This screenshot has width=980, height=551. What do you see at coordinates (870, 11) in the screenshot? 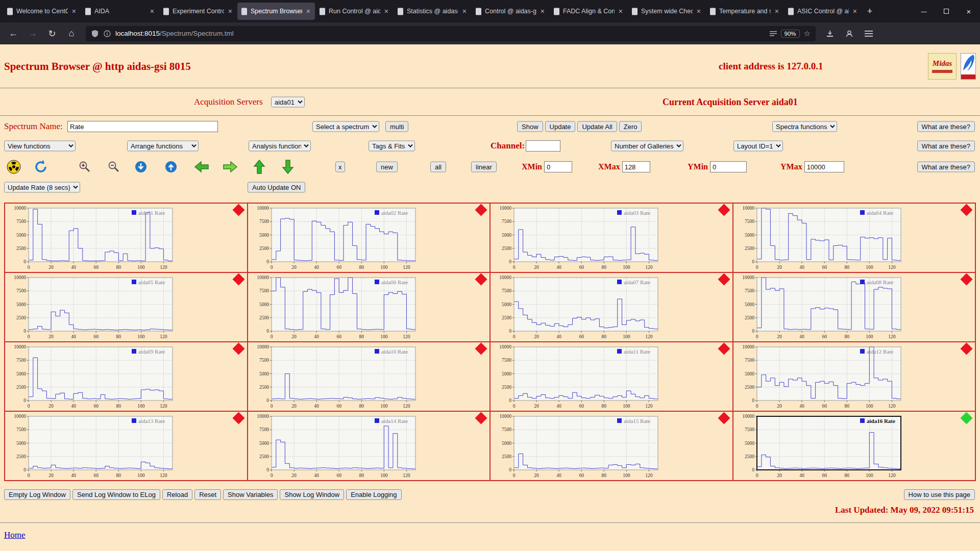
I see `new-tab-button: +` at bounding box center [870, 11].